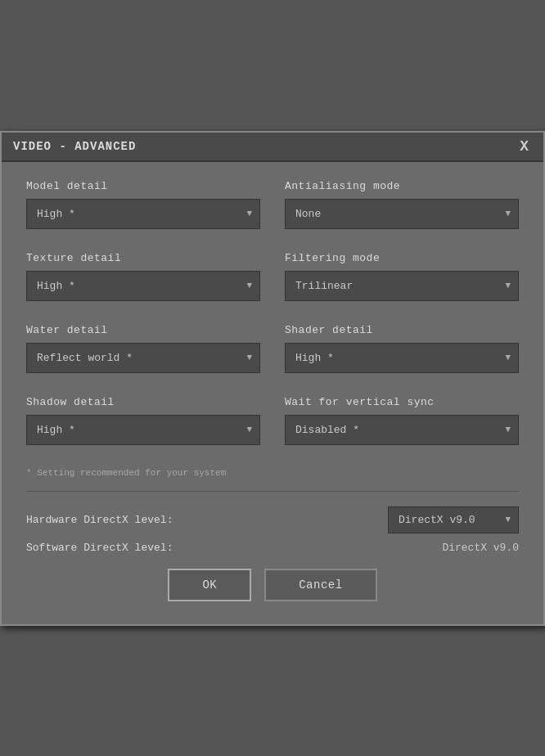 The height and width of the screenshot is (756, 545). Describe the element at coordinates (272, 349) in the screenshot. I see `row-3: Water detail Simple Reflect world * Full…` at that location.